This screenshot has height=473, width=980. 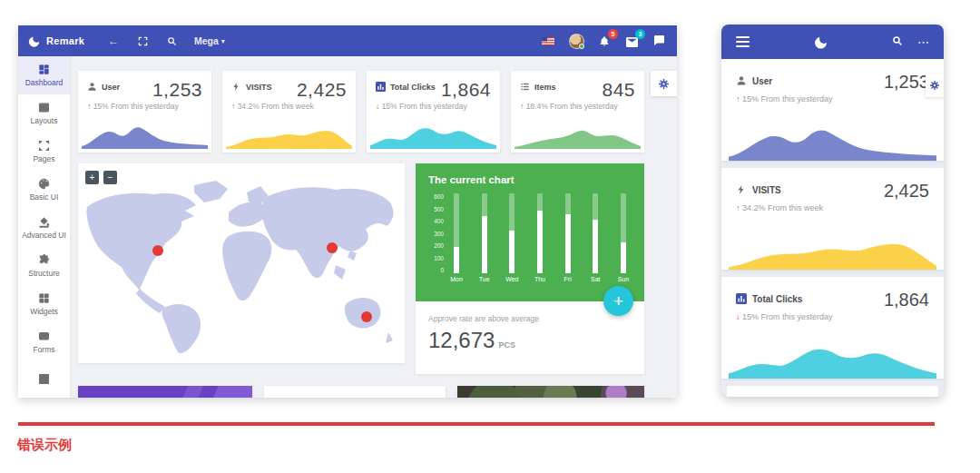 What do you see at coordinates (833, 42) in the screenshot?
I see `mobile-navbar: ⋯` at bounding box center [833, 42].